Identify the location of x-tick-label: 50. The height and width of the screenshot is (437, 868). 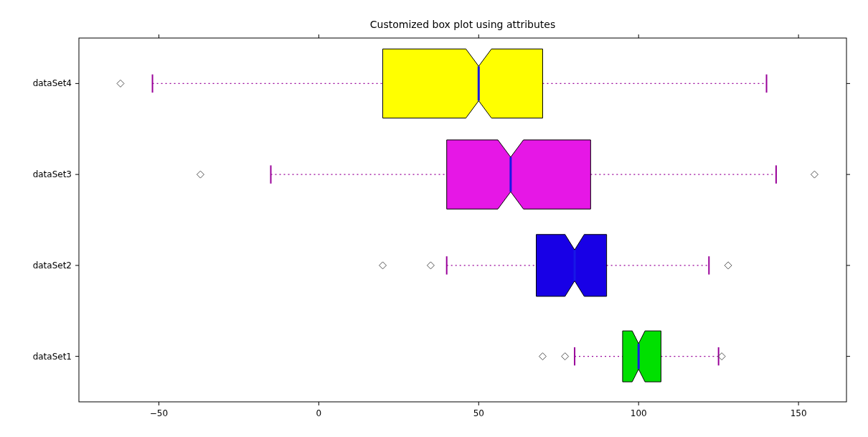
(479, 413).